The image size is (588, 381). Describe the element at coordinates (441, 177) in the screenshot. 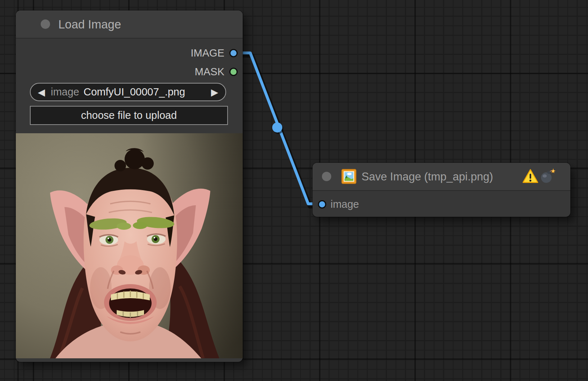

I see `save-image-title-bar: Save Image (tmp_api.png)` at that location.